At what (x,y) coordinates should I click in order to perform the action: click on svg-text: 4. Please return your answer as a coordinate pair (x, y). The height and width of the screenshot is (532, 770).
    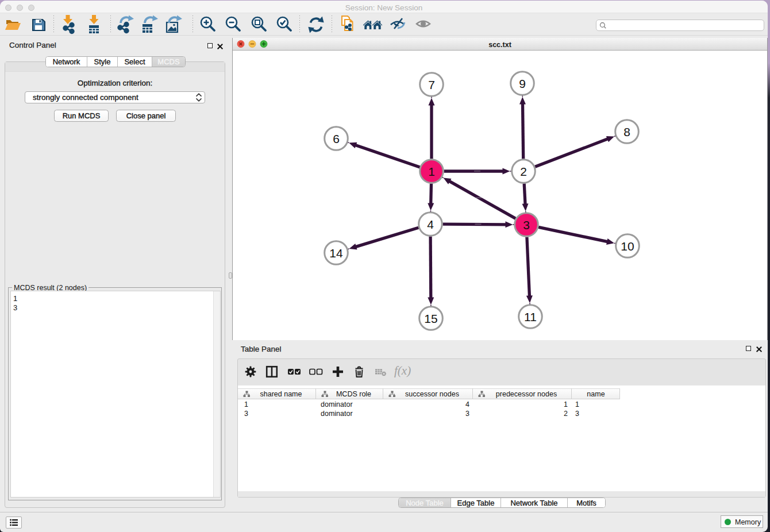
    Looking at the image, I should click on (430, 224).